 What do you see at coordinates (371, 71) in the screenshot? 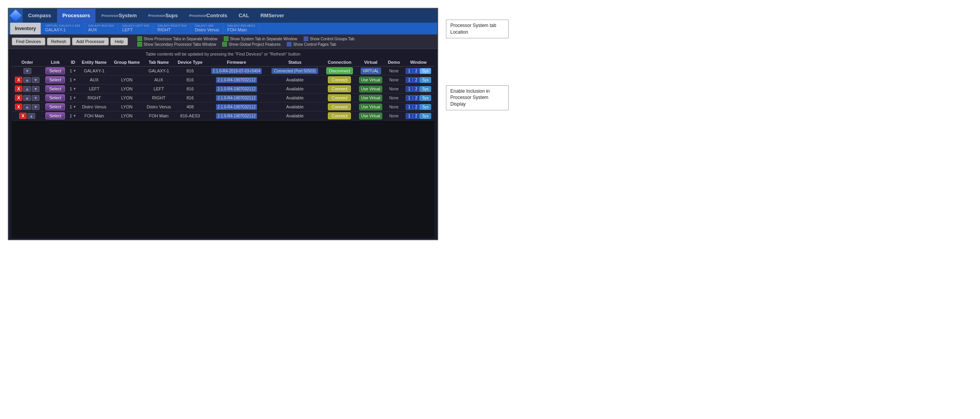
I see `virtual-button: VIRTUAL` at bounding box center [371, 71].